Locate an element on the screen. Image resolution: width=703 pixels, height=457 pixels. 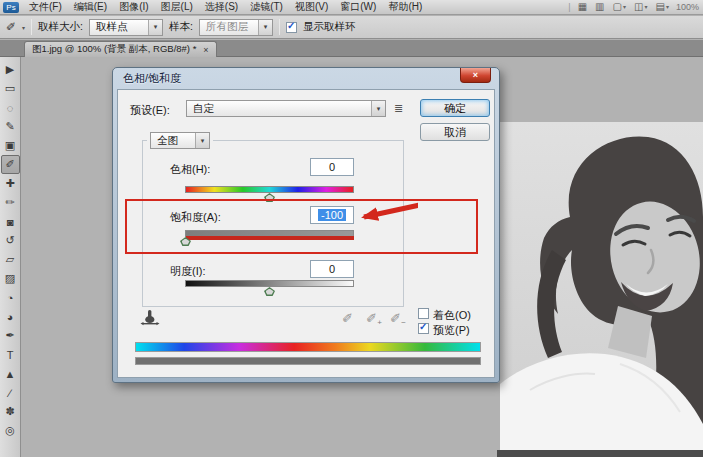
line-tool: ∕ is located at coordinates (10, 392).